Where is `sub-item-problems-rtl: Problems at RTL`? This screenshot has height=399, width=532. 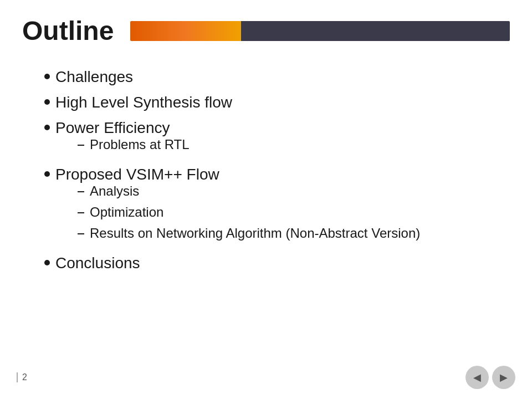 sub-item-problems-rtl: Problems at RTL is located at coordinates (122, 145).